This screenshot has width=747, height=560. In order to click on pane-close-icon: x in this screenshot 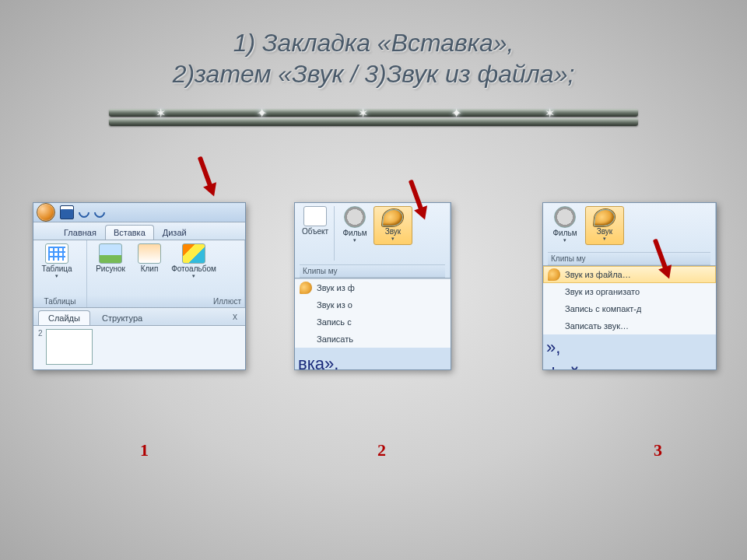, I will do `click(235, 317)`.